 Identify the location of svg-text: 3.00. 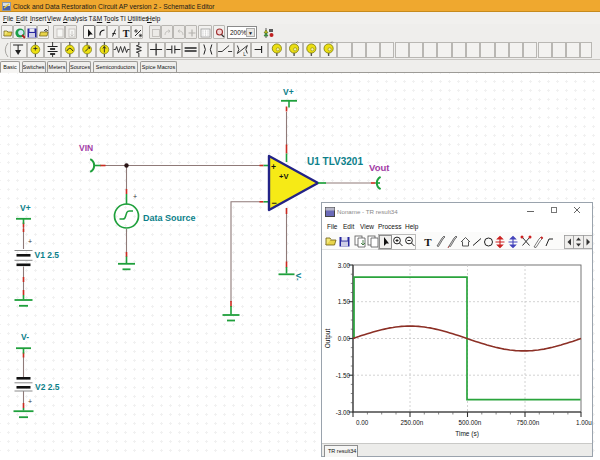
(344, 266).